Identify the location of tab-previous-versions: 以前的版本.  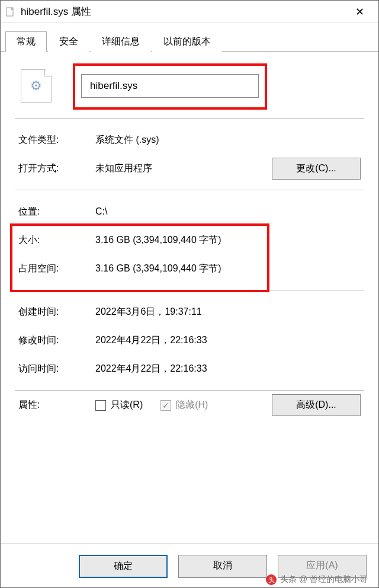
(187, 41).